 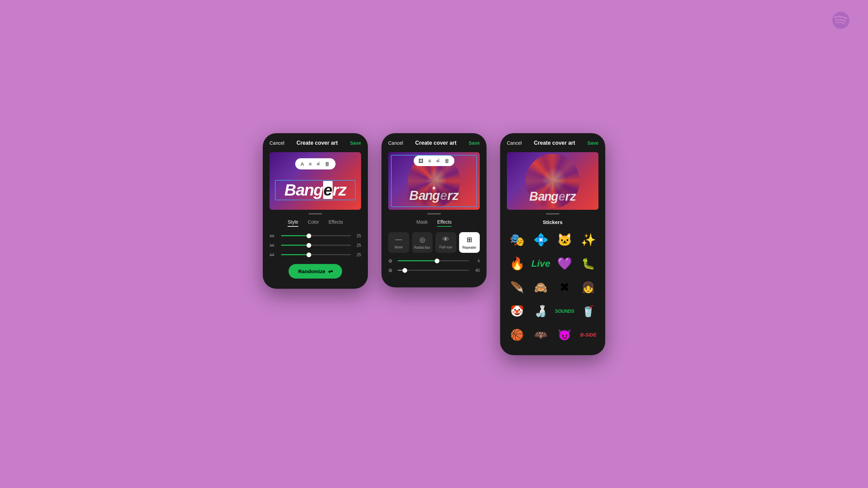 What do you see at coordinates (474, 143) in the screenshot?
I see `phone2-save: Save` at bounding box center [474, 143].